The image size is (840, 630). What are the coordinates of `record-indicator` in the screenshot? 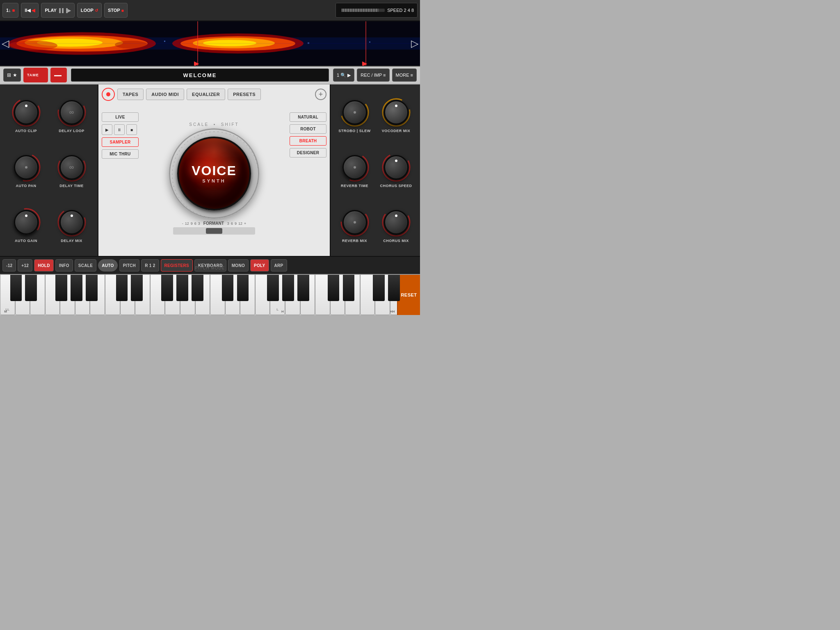 It's located at (108, 94).